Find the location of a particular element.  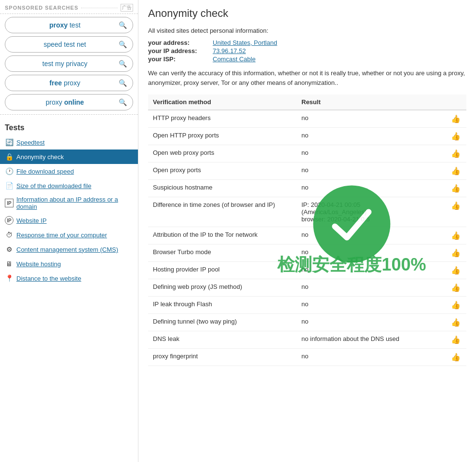

search-btn-proxy-online: proxy online 🔍 is located at coordinates (69, 102).